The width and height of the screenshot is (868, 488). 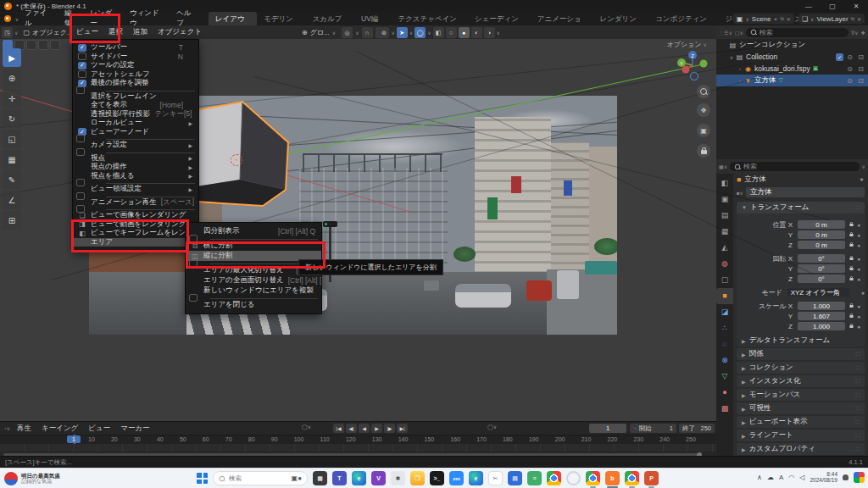 I want to click on timeline-menu-item: ビュー, so click(x=99, y=429).